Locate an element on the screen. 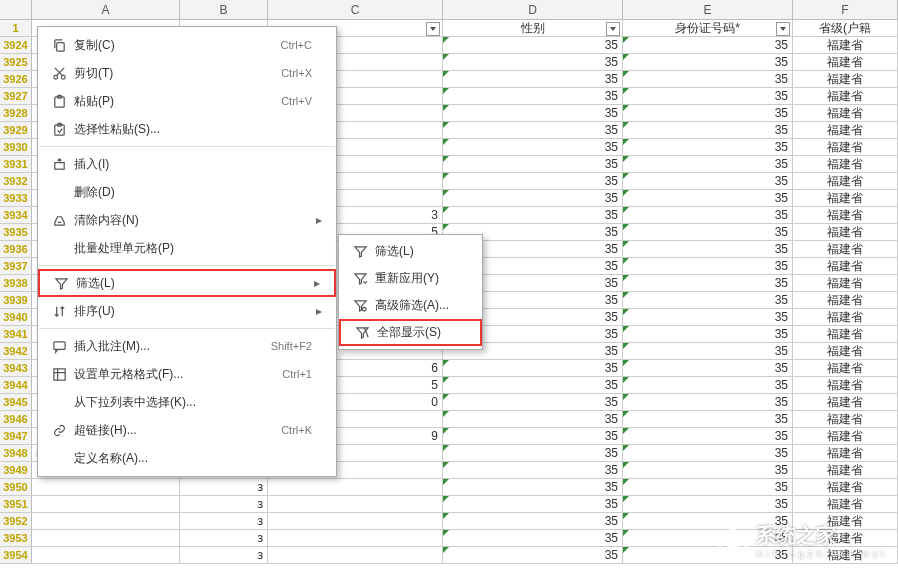  submenu-item: 高级筛选(A)... is located at coordinates (410, 306).